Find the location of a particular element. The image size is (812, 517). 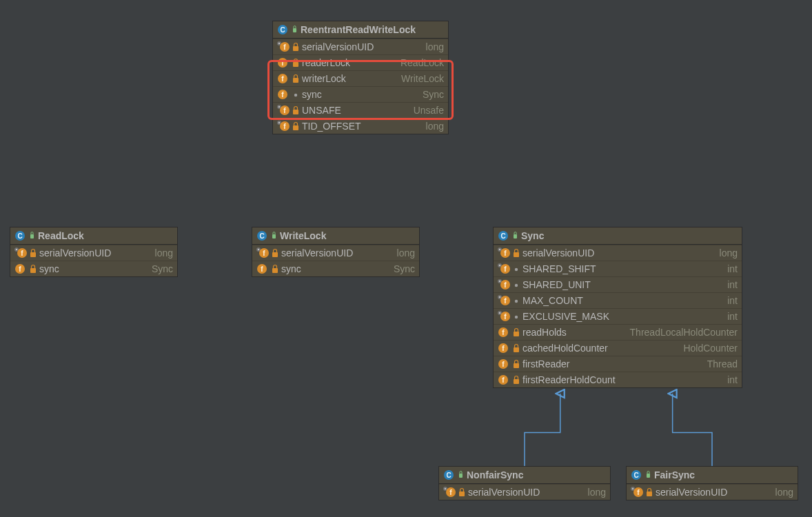

field-row: f firstReaderHoldCount int is located at coordinates (618, 379).